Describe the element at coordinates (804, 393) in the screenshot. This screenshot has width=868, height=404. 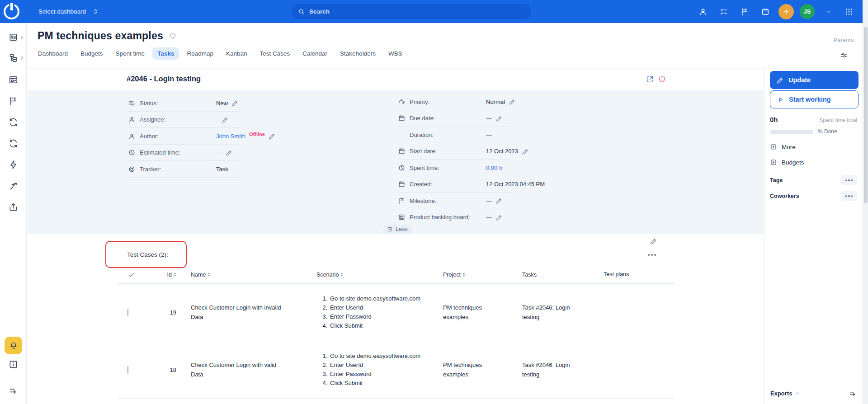
I see `exports-button: Exports` at that location.